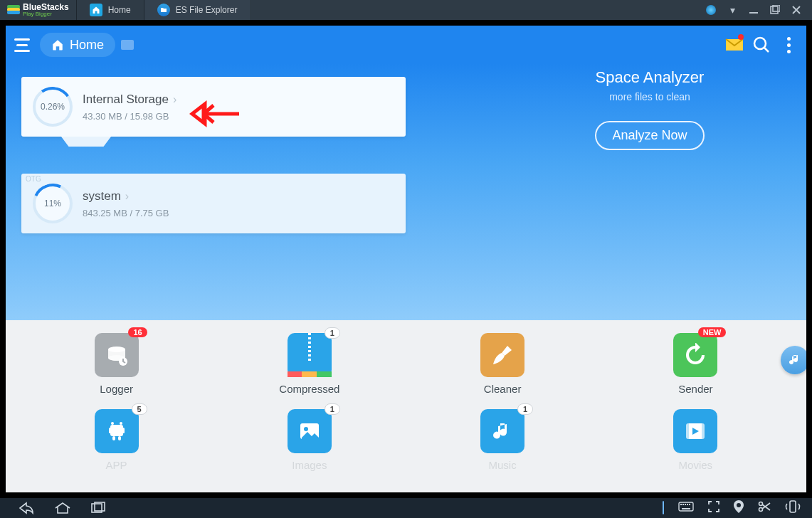 The image size is (812, 518). What do you see at coordinates (102, 196) in the screenshot?
I see `system-storage-title: system` at bounding box center [102, 196].